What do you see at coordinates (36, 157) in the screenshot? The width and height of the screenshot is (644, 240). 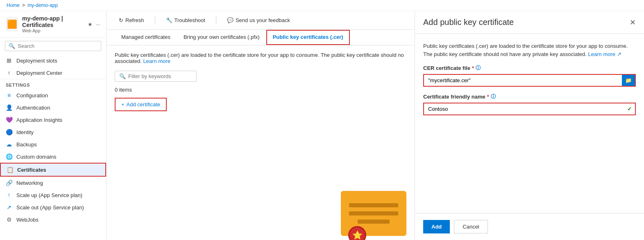 I see `sidebar-item-label: Custom domains` at bounding box center [36, 157].